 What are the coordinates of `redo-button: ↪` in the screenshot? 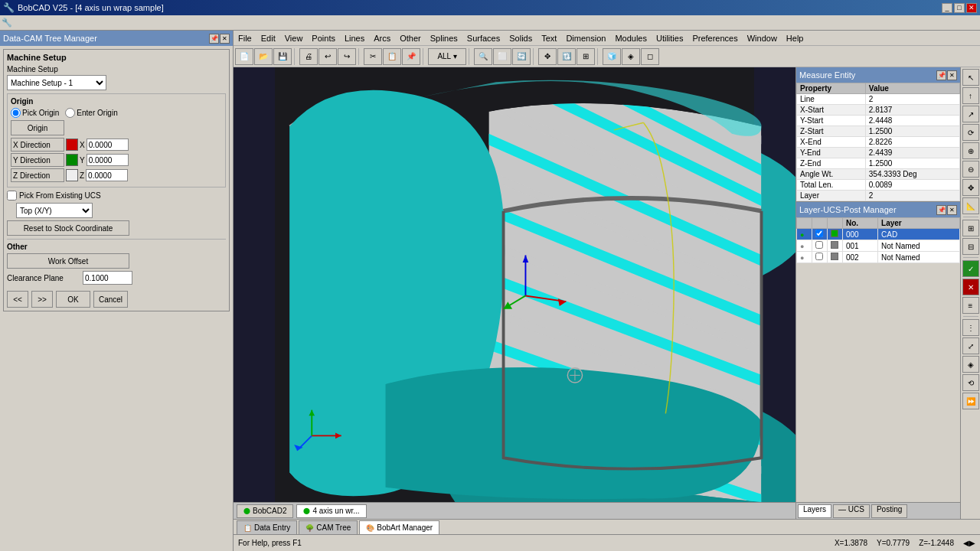 It's located at (347, 57).